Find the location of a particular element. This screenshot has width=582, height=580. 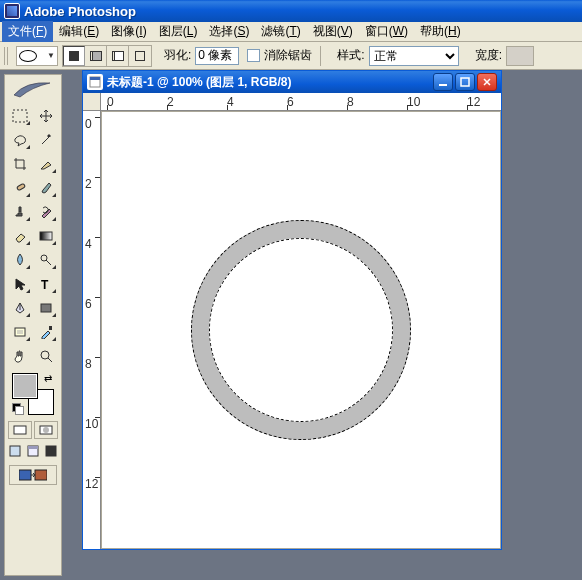

edit-quickmask-mode-button is located at coordinates (46, 430).